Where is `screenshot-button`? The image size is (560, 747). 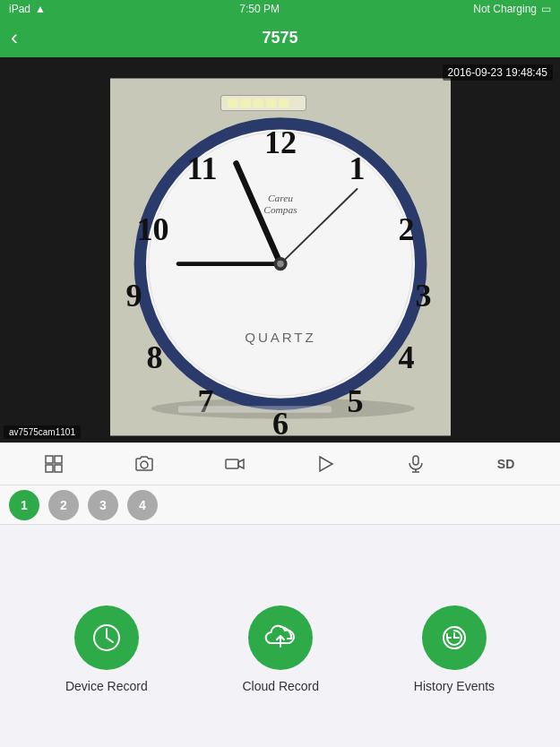
screenshot-button is located at coordinates (144, 464).